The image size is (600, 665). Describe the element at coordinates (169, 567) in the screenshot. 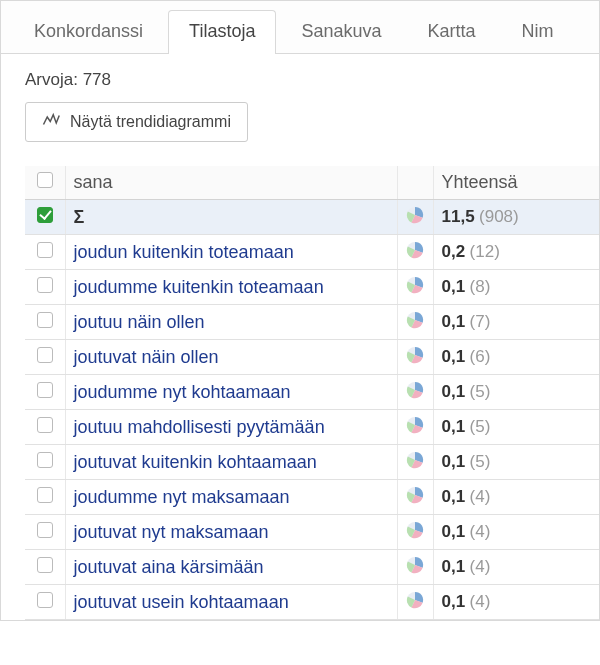

I see `word-link: joutuvat aina kärsimään` at that location.